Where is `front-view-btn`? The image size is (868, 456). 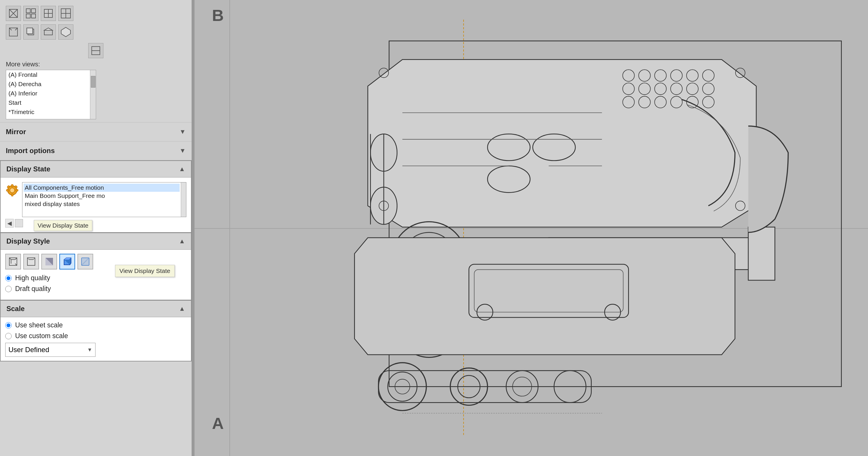 front-view-btn is located at coordinates (13, 32).